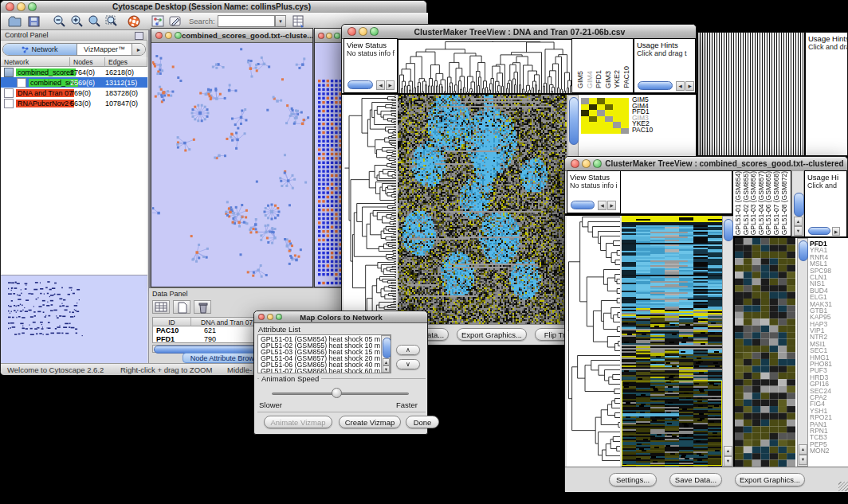 The image size is (848, 504). What do you see at coordinates (341, 317) in the screenshot?
I see `dialog-titlebar: Map Colors to Network` at bounding box center [341, 317].